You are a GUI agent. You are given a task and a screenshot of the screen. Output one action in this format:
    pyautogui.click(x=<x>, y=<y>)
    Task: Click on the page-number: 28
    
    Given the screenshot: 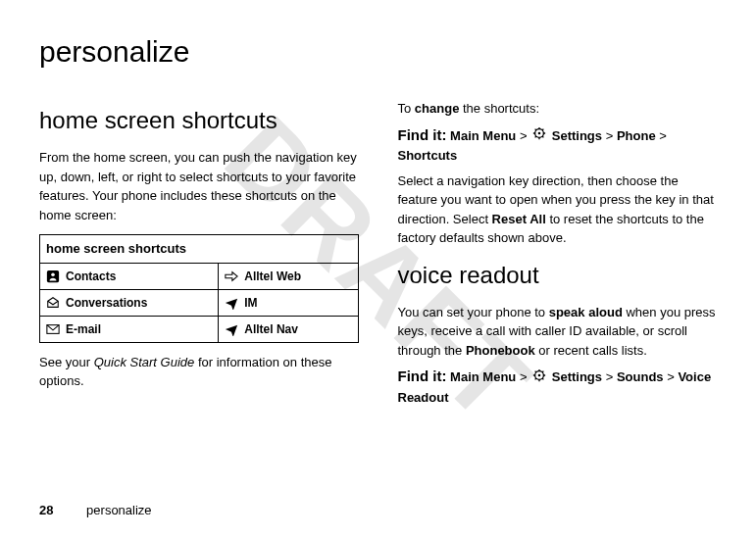 What is the action you would take?
    pyautogui.click(x=46, y=510)
    